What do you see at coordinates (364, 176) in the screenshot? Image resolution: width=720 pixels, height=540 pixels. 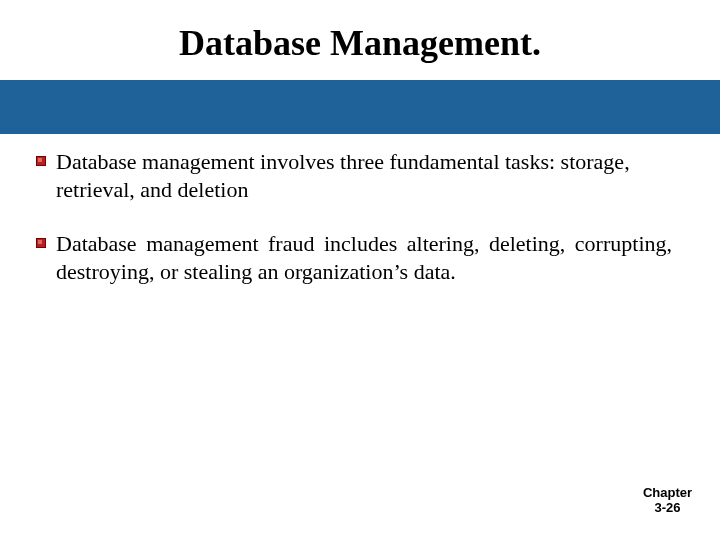 I see `list-item-text: Database management involves three funda…` at bounding box center [364, 176].